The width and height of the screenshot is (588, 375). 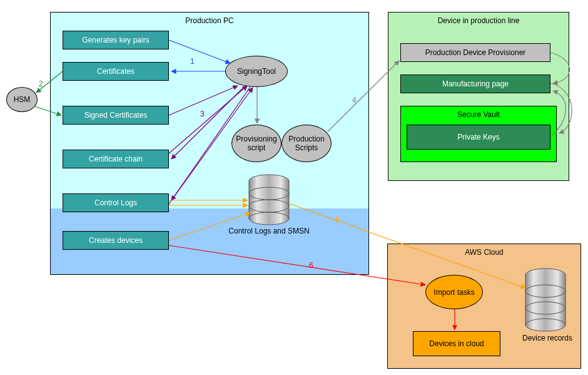 I want to click on aws-cloud-title: AWS Cloud, so click(x=484, y=252).